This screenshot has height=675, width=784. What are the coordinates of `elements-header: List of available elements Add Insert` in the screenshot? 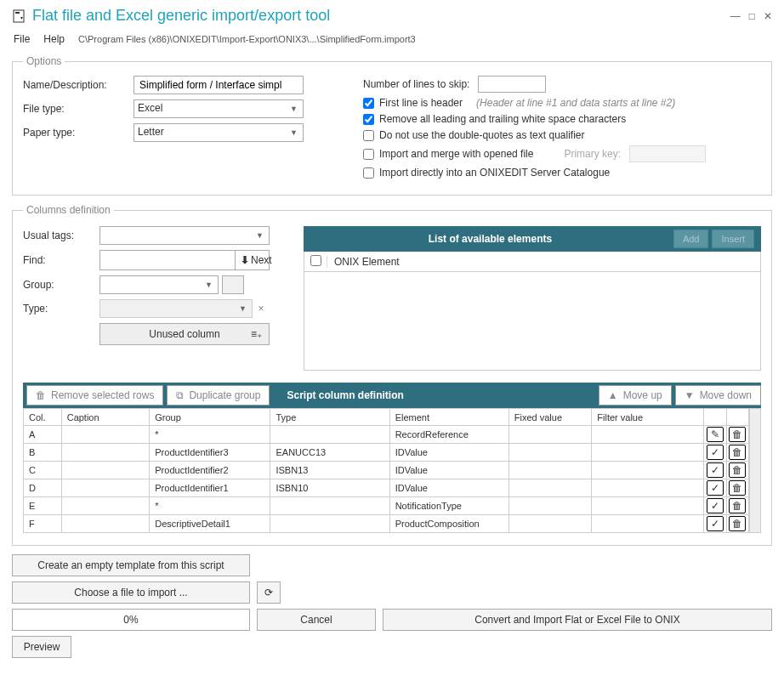 It's located at (532, 239).